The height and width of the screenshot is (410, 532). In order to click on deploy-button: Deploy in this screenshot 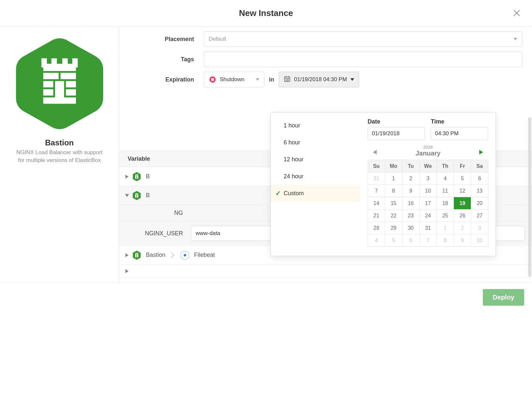, I will do `click(503, 297)`.